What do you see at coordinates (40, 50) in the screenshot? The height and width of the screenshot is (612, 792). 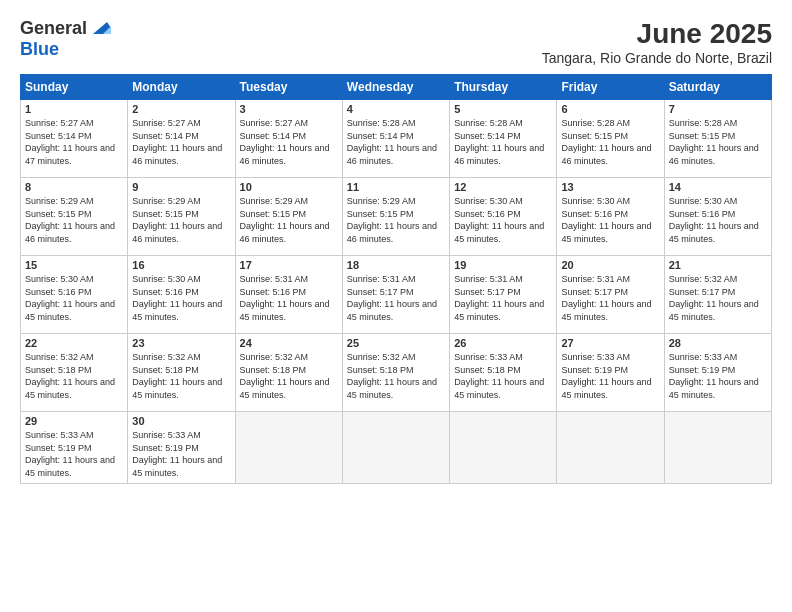 I see `logo-blue-text: Blue` at bounding box center [40, 50].